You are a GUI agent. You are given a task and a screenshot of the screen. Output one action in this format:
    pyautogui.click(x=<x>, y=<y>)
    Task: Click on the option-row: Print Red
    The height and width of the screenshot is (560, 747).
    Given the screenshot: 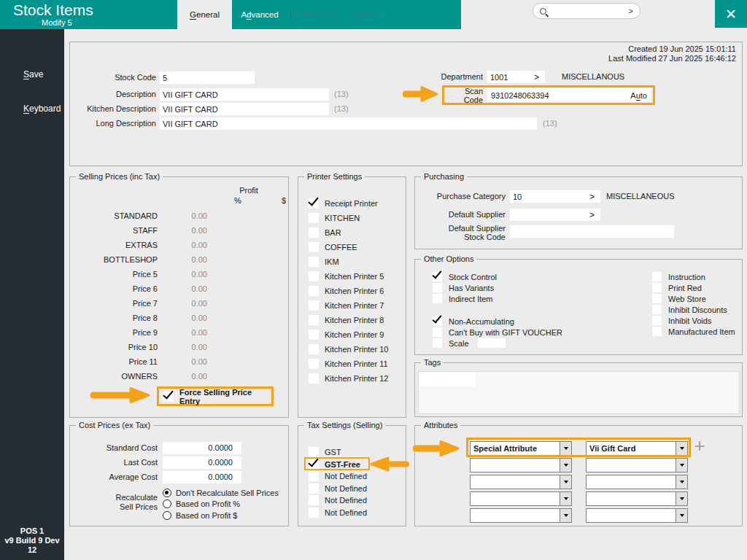 What is the action you would take?
    pyautogui.click(x=694, y=287)
    